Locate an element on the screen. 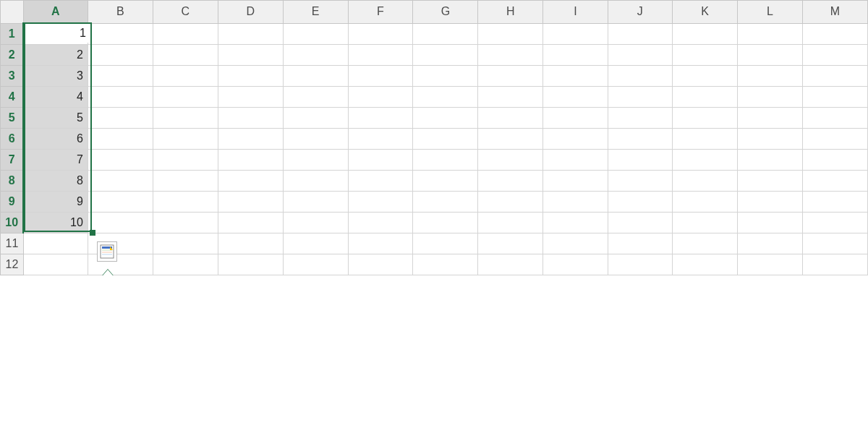 The width and height of the screenshot is (868, 446). quick-analysis-button is located at coordinates (107, 252).